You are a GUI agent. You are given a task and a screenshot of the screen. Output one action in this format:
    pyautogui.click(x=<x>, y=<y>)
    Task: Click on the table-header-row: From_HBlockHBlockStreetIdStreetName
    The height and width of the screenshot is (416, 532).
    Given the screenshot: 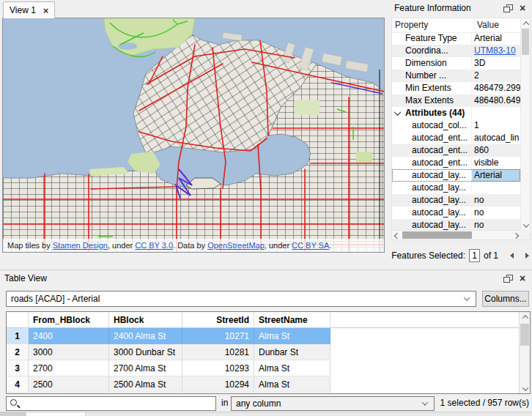 What is the action you would take?
    pyautogui.click(x=268, y=320)
    